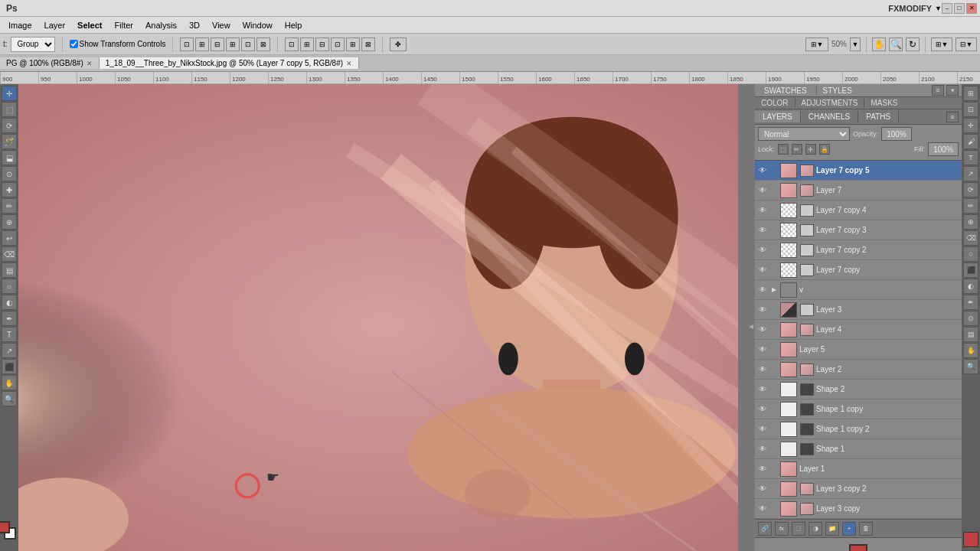 The height and width of the screenshot is (551, 980). What do you see at coordinates (858, 290) in the screenshot?
I see `layer-item: 👁▶v` at bounding box center [858, 290].